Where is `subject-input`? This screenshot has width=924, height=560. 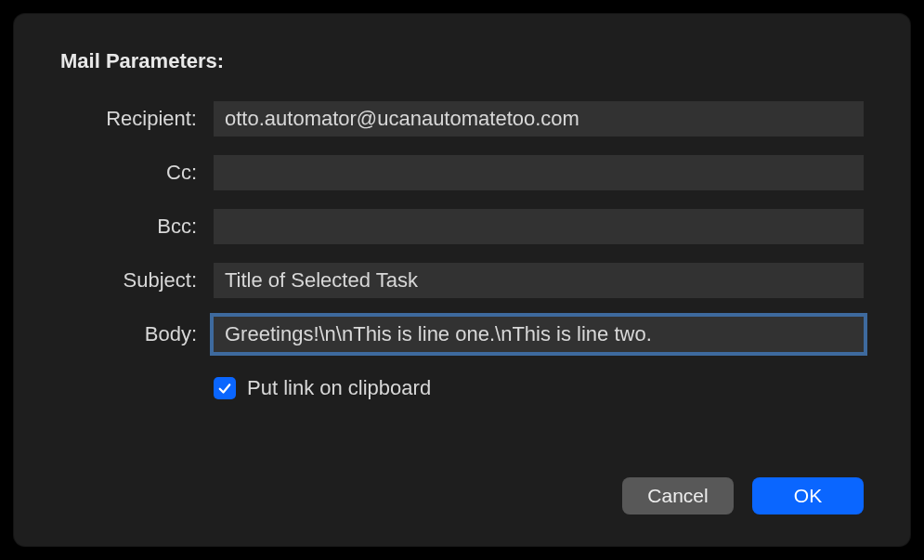 subject-input is located at coordinates (539, 280).